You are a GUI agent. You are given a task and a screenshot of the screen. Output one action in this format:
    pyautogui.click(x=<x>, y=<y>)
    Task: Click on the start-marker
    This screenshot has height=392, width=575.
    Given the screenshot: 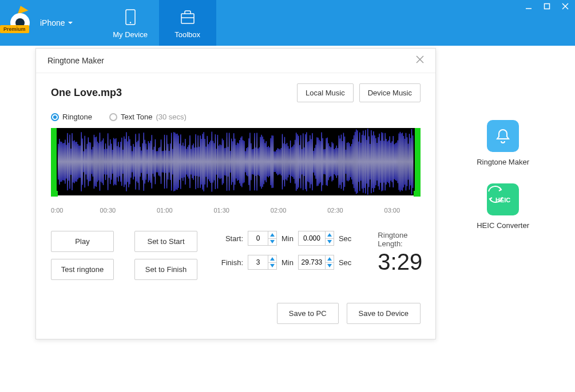 What is the action you would take?
    pyautogui.click(x=54, y=194)
    